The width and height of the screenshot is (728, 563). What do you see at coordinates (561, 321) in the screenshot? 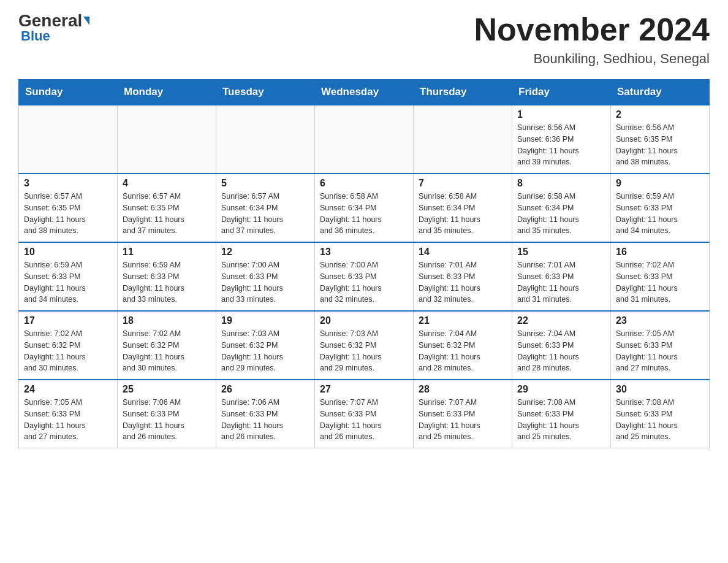
I see `day-number: 22` at bounding box center [561, 321].